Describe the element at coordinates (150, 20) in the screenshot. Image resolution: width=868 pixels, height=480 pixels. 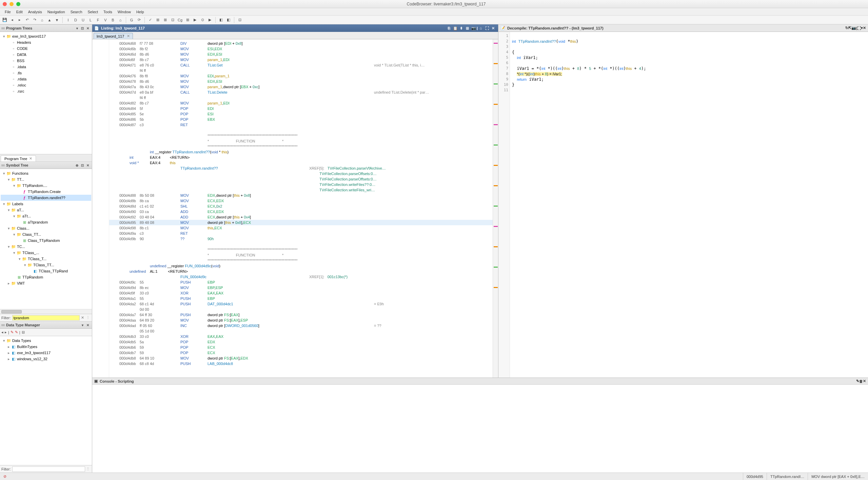
I see `toolbar-button: ✓` at that location.